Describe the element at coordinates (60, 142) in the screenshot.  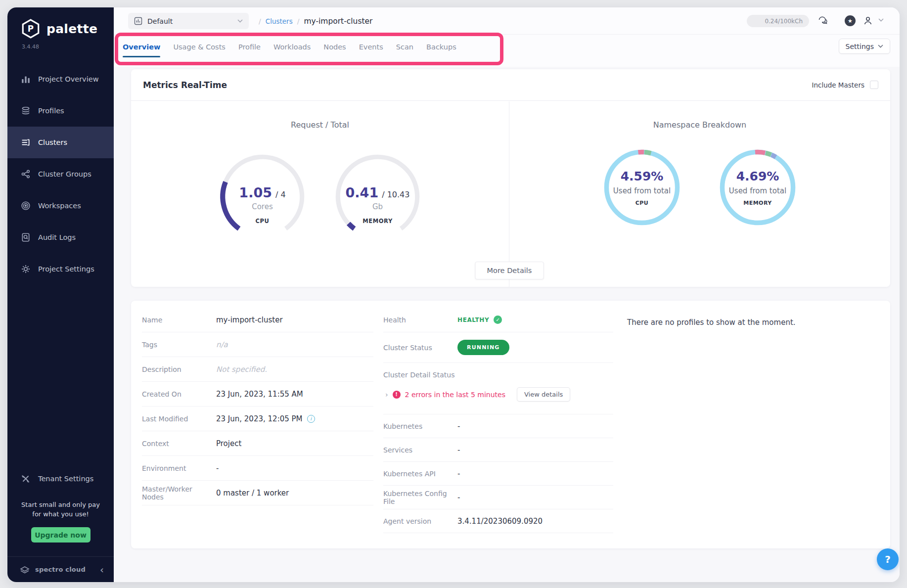
I see `sidebar-item-clusters: Clusters` at that location.